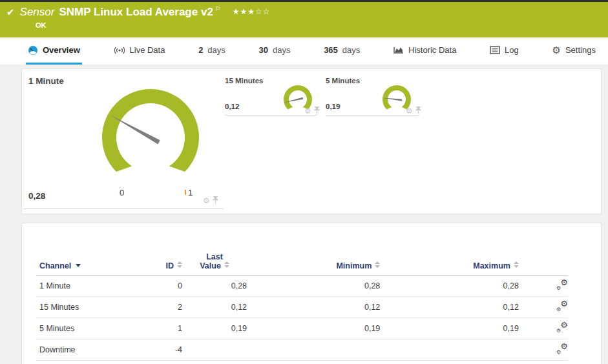 Image resolution: width=608 pixels, height=364 pixels. Describe the element at coordinates (98, 259) in the screenshot. I see `column-header-channel: Channel` at that location.